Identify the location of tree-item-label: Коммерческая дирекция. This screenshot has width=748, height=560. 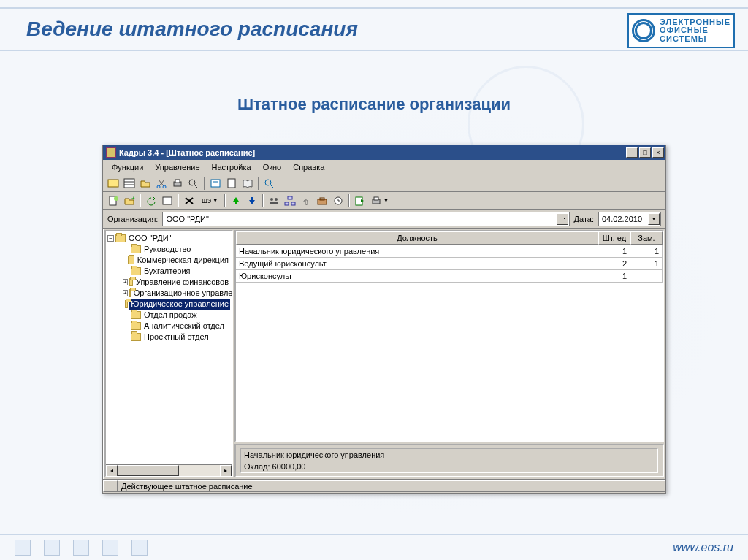
(183, 260).